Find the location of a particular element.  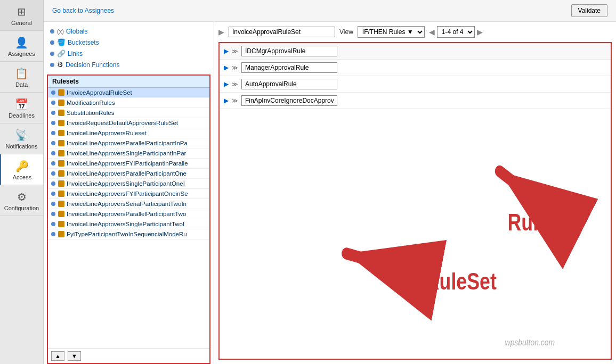

ruleset-item: InvoiceLineApproversParallelParticipantO… is located at coordinates (129, 173).